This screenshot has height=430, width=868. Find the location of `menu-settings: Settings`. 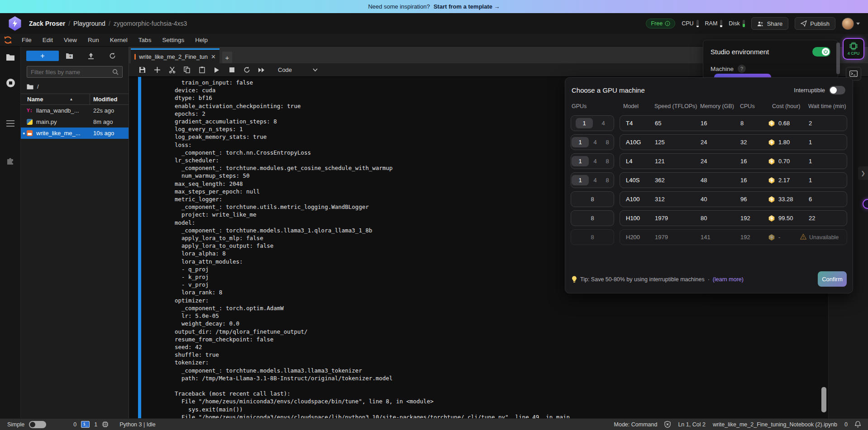

menu-settings: Settings is located at coordinates (173, 40).